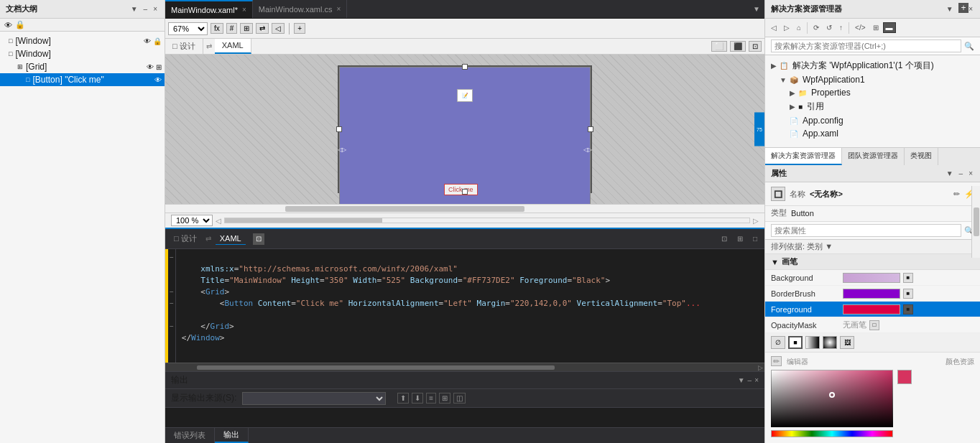 Image resolution: width=980 pixels, height=443 pixels. Describe the element at coordinates (244, 10) in the screenshot. I see `tab-close-xaml: ×` at that location.